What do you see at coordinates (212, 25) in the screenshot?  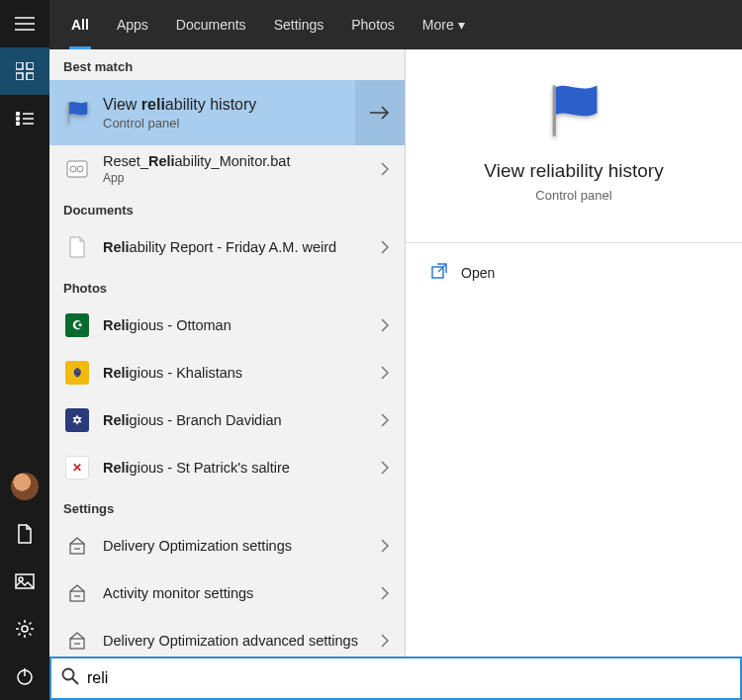 I see `tab-documents: Documents` at bounding box center [212, 25].